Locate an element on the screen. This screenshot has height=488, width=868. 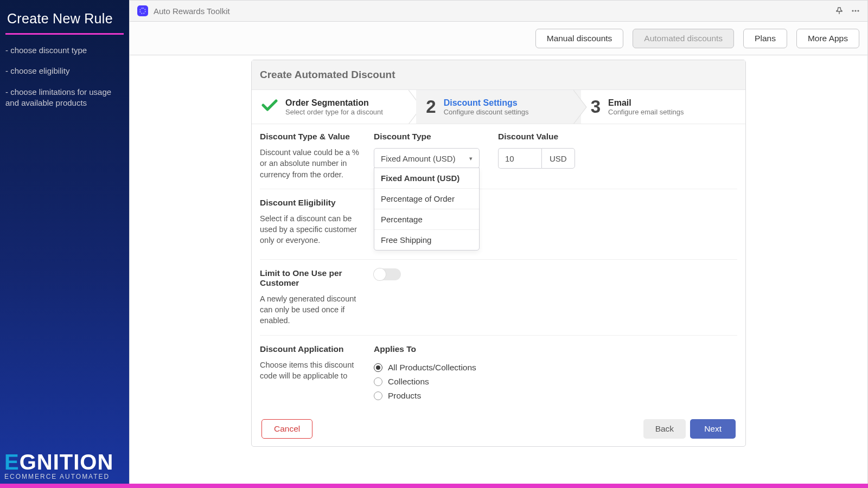
app-icon is located at coordinates (143, 11).